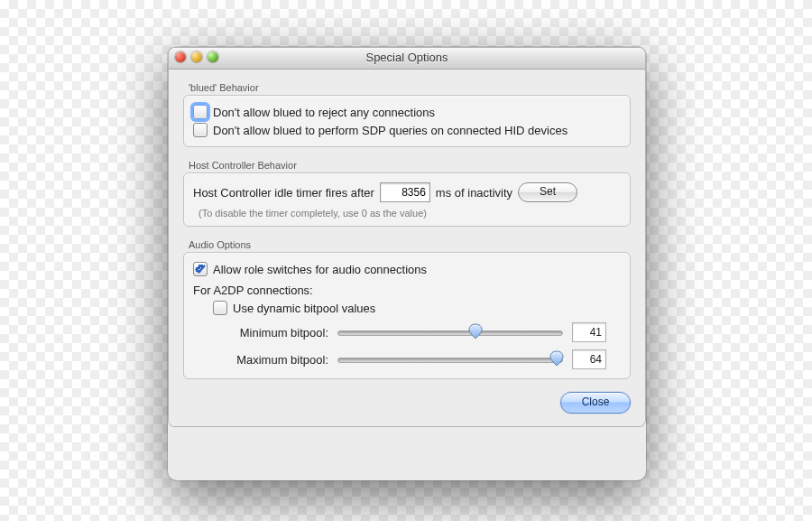  Describe the element at coordinates (197, 57) in the screenshot. I see `minimize-icon` at that location.